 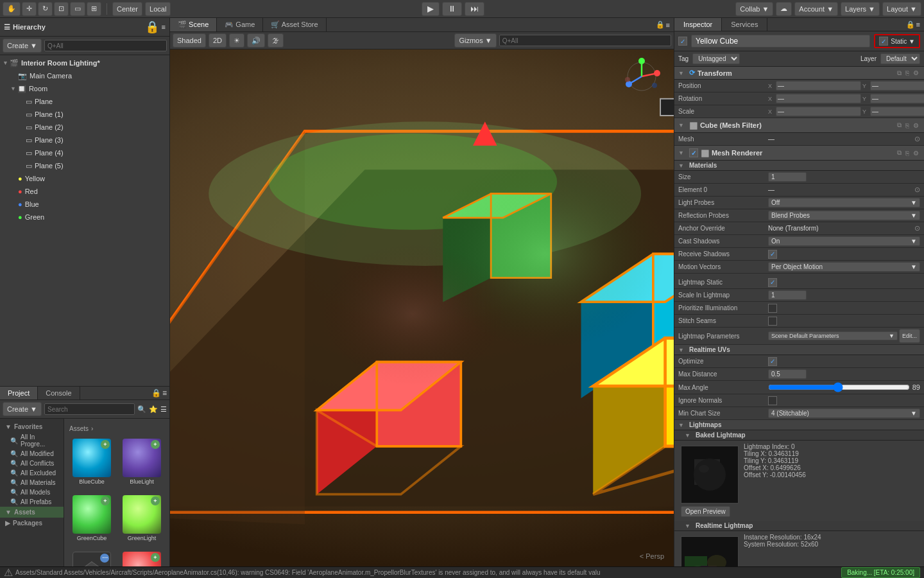 I want to click on hierarchy-menu: ≡, so click(x=164, y=27).